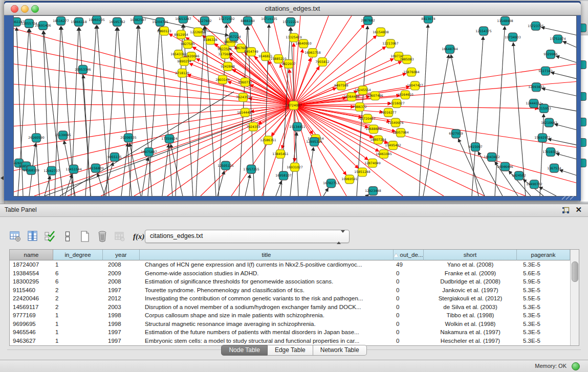 Image resolution: width=588 pixels, height=372 pixels. Describe the element at coordinates (295, 167) in the screenshot. I see `graph-node: 16931027` at that location.